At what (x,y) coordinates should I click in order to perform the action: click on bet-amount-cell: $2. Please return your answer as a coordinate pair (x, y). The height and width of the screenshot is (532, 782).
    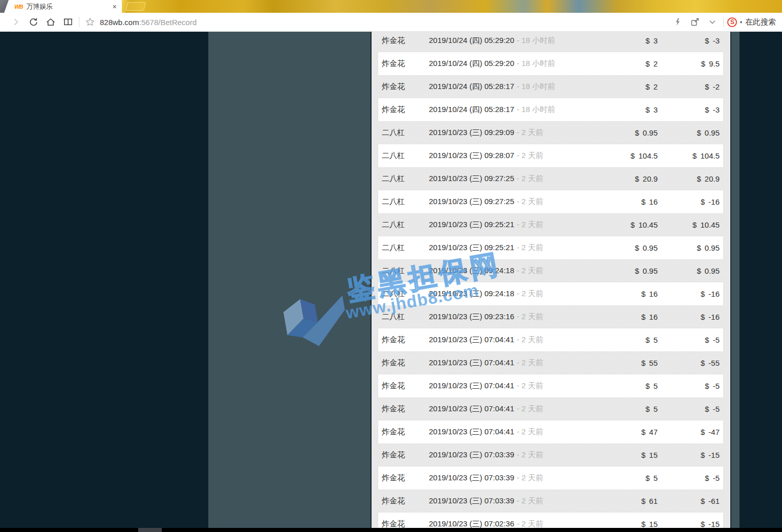
    Looking at the image, I should click on (617, 63).